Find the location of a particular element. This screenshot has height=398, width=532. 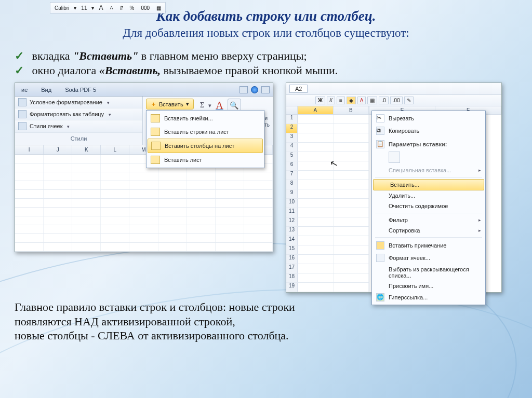

footer-rule: Главное правило вставки строк и столбцов… is located at coordinates (266, 322).